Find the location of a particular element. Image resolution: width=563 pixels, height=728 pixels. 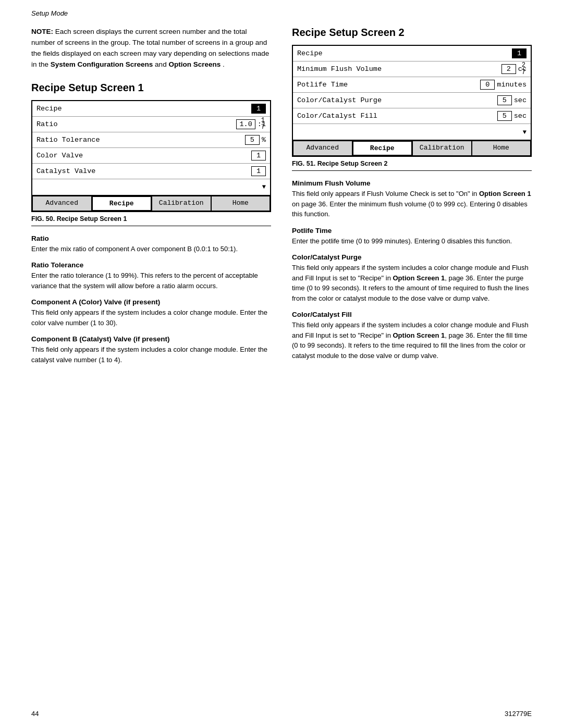

field-potlife-title: Potlife Time is located at coordinates (412, 230).